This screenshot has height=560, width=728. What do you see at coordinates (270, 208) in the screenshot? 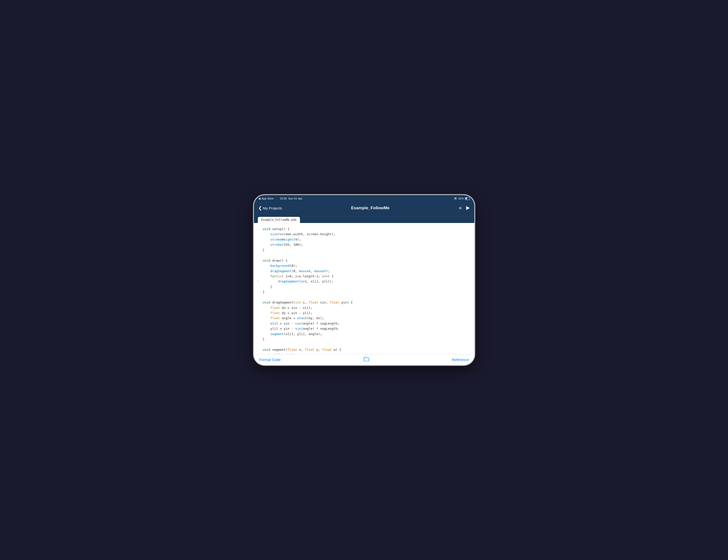
I see `back-button: ❮ My Projects` at bounding box center [270, 208].